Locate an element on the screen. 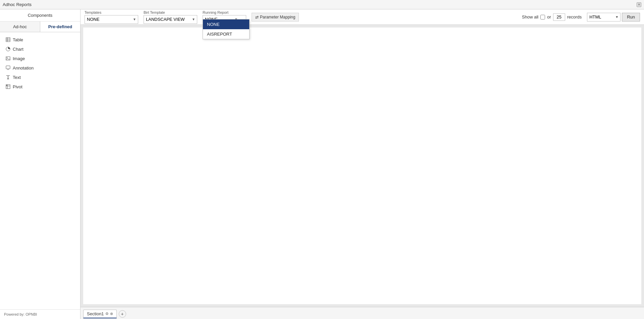 This screenshot has height=319, width=644. toolbar: Templates NONE ▼ Birt Template LANDSCAPE… is located at coordinates (362, 17).